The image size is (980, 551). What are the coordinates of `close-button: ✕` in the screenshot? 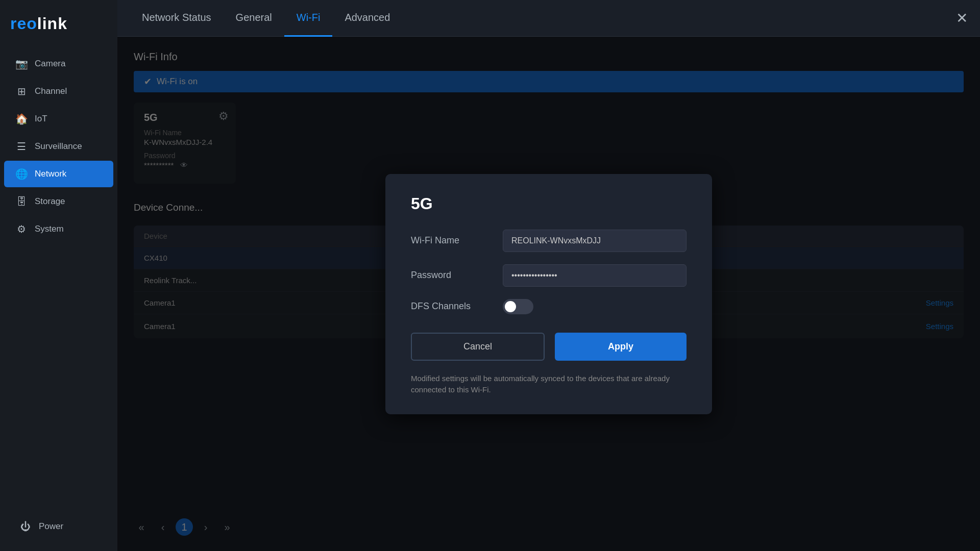 It's located at (962, 18).